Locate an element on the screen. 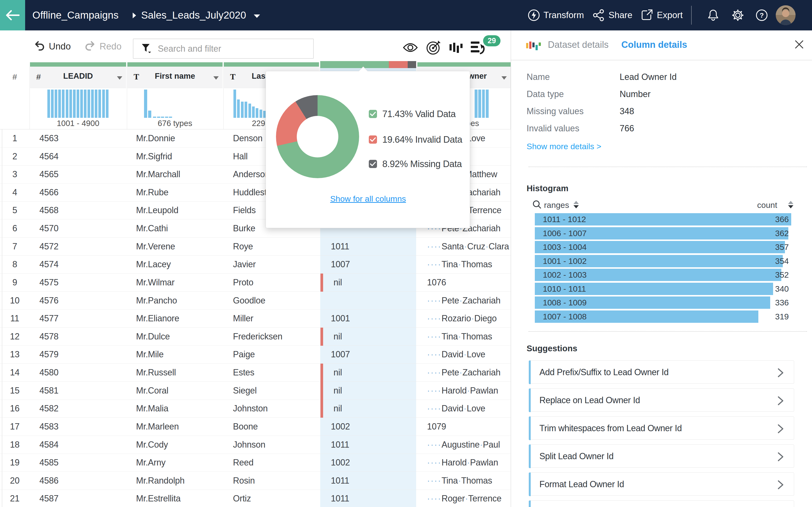  cell-last-name: Miller is located at coordinates (243, 319).